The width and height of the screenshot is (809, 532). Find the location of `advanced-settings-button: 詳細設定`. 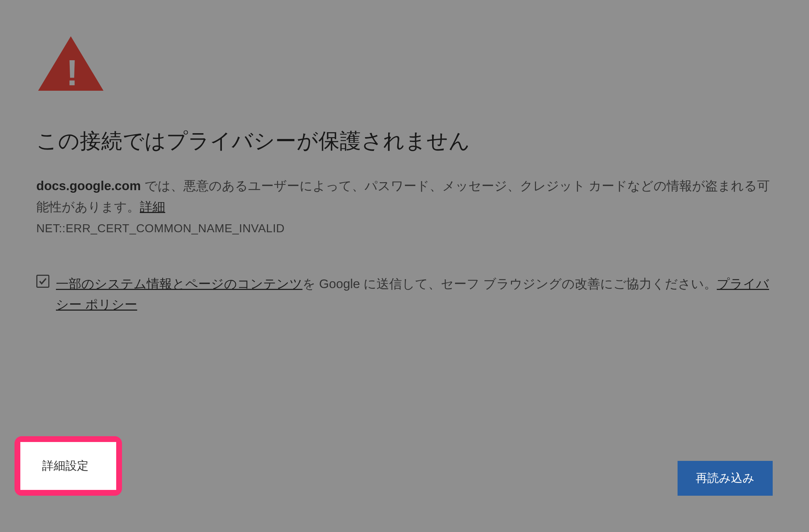

advanced-settings-button: 詳細設定 is located at coordinates (68, 466).